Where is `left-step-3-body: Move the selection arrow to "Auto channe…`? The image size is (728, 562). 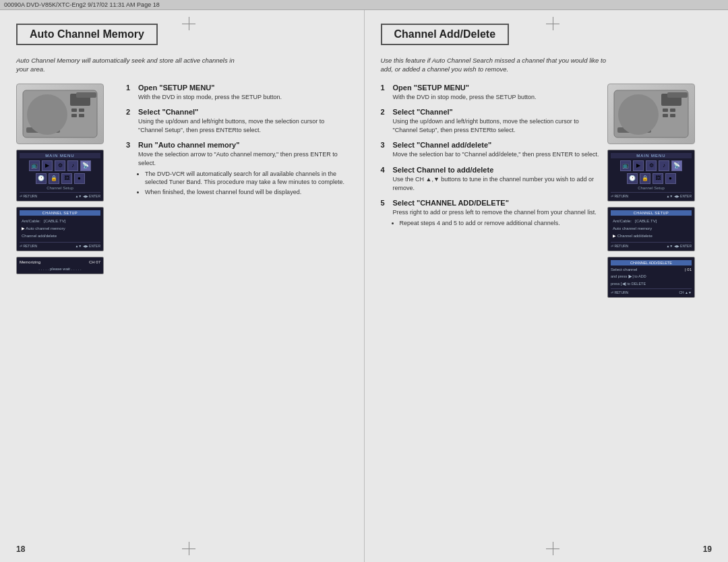 left-step-3-body: Move the selection arrow to "Auto channe… is located at coordinates (243, 173).